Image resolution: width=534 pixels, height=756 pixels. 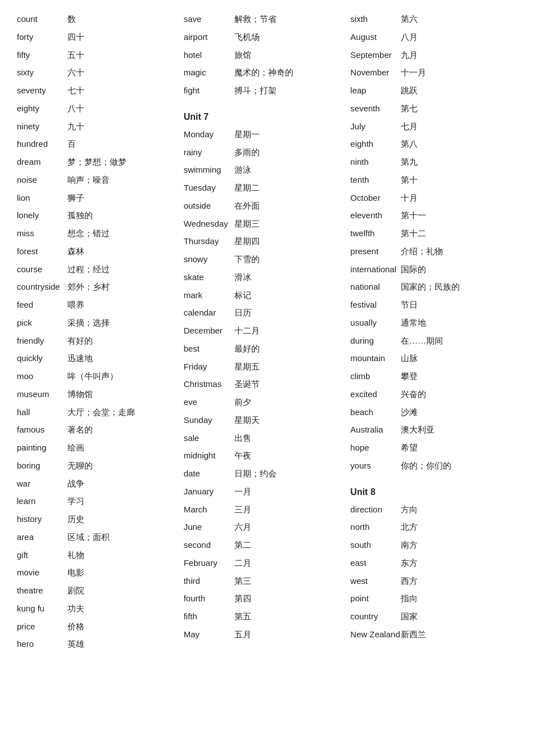 I want to click on vocab-word: Sunday, so click(x=209, y=420).